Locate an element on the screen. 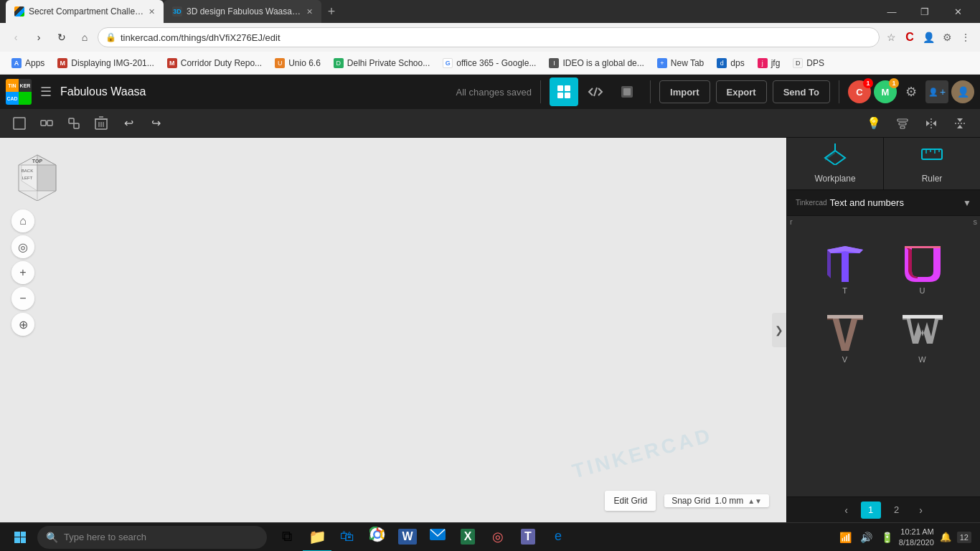  more-icon: ⋮ is located at coordinates (966, 37).